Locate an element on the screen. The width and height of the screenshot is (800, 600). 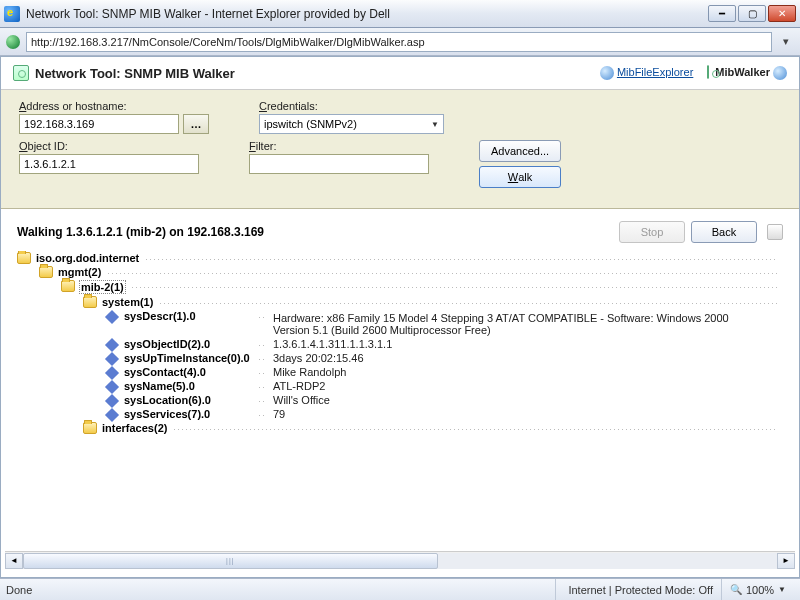
credentials-value: ipswitch (SNMPv2) is located at coordinates (310, 124).